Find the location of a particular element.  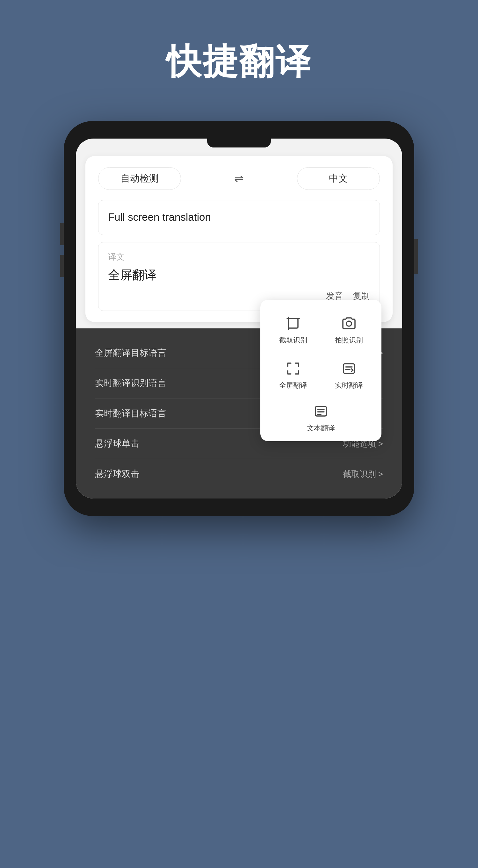

settings-row-value: 截取识别 > is located at coordinates (363, 474).